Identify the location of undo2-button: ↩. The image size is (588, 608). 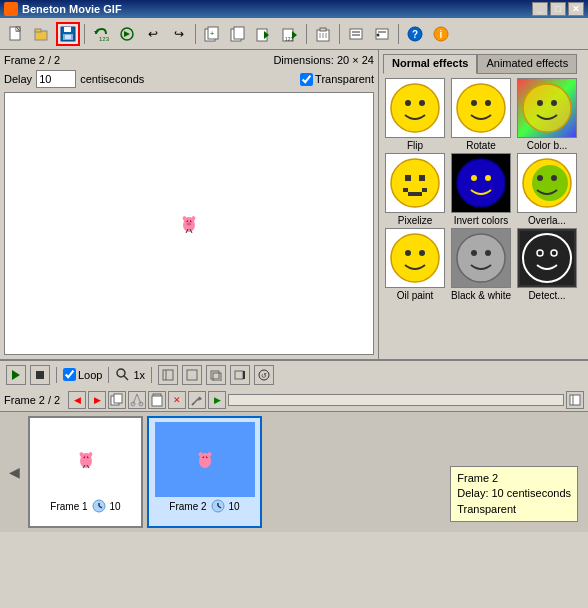
(153, 34).